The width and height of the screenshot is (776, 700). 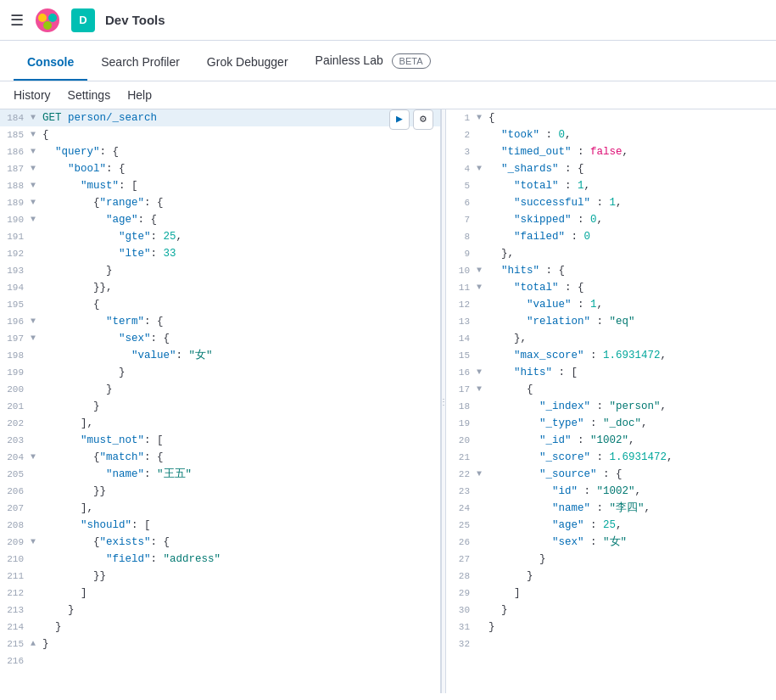 I want to click on fold-icon: ▲, so click(x=36, y=644).